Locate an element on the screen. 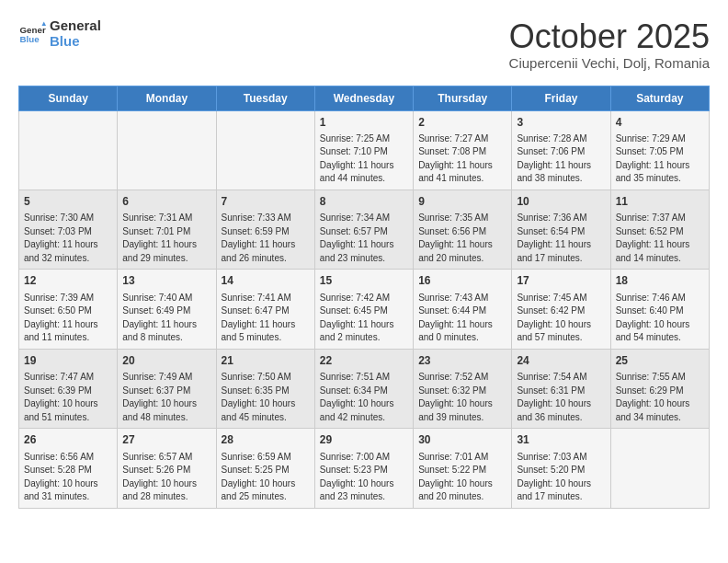  day-number: 20 is located at coordinates (166, 361).